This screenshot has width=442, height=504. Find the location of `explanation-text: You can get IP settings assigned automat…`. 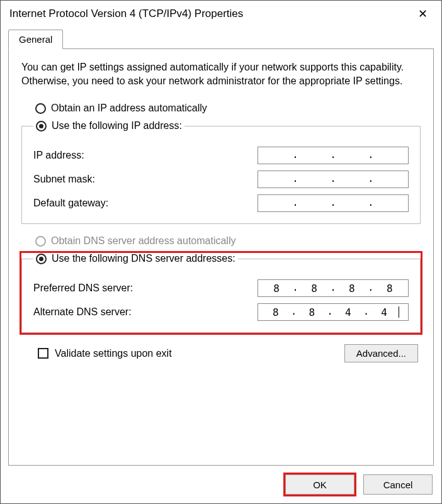

explanation-text: You can get IP settings assigned automat… is located at coordinates (221, 74).